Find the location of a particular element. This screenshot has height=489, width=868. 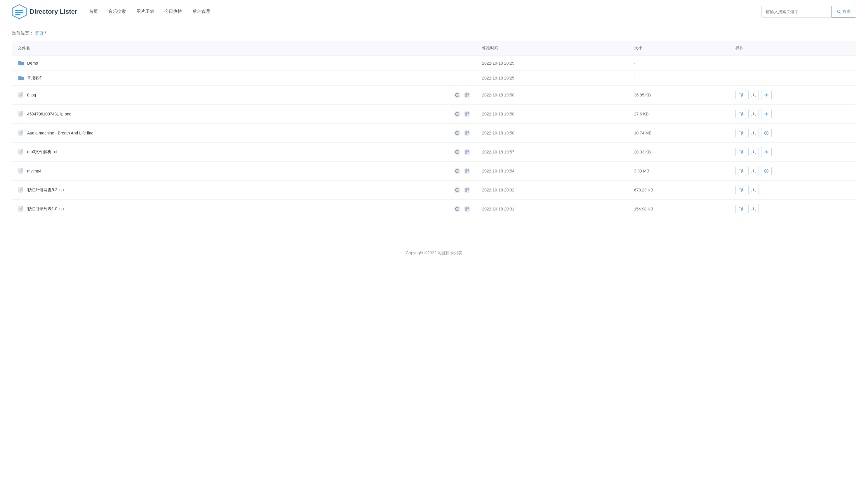

file-name-cell: mp3文件解析.txt is located at coordinates (244, 152).